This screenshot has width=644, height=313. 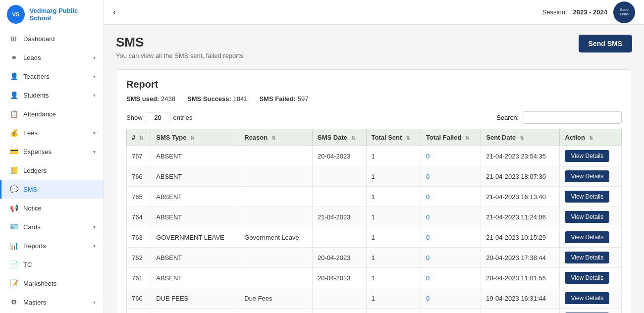 I want to click on table-header: # ⇅SMS Type ⇅Reason ⇅SMS Date ⇅Total Sen…, so click(x=375, y=138).